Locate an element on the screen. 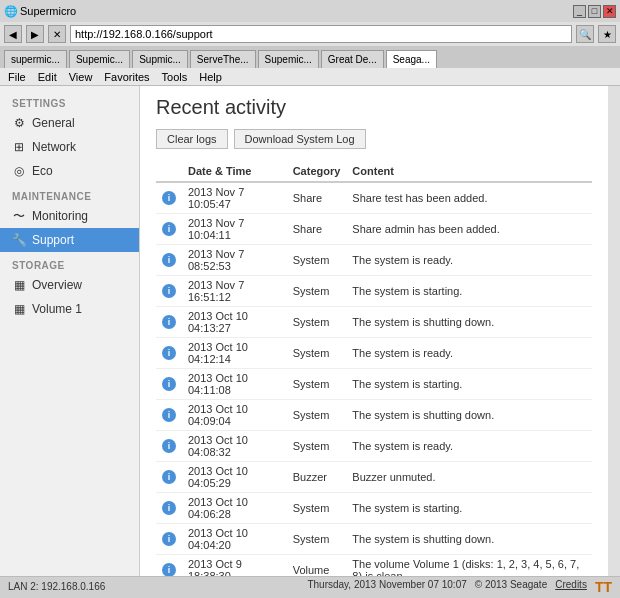 Image resolution: width=620 pixels, height=598 pixels. sidebar-label-overview: Overview is located at coordinates (57, 285).